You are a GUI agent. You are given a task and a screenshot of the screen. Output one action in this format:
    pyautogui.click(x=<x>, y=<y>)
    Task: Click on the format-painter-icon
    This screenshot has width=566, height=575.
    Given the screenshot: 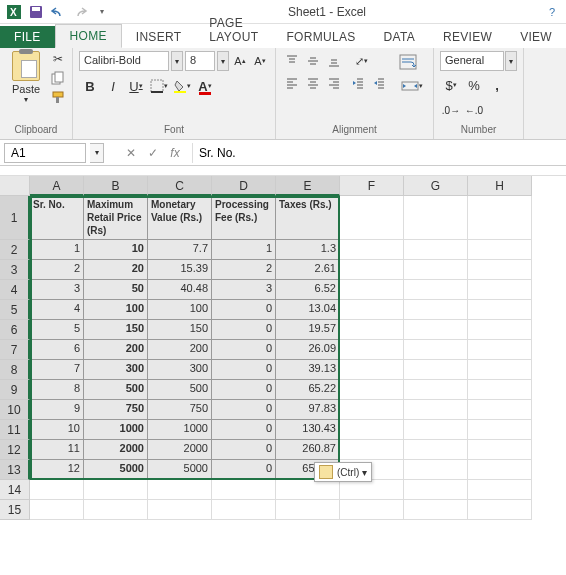 What is the action you would take?
    pyautogui.click(x=58, y=97)
    